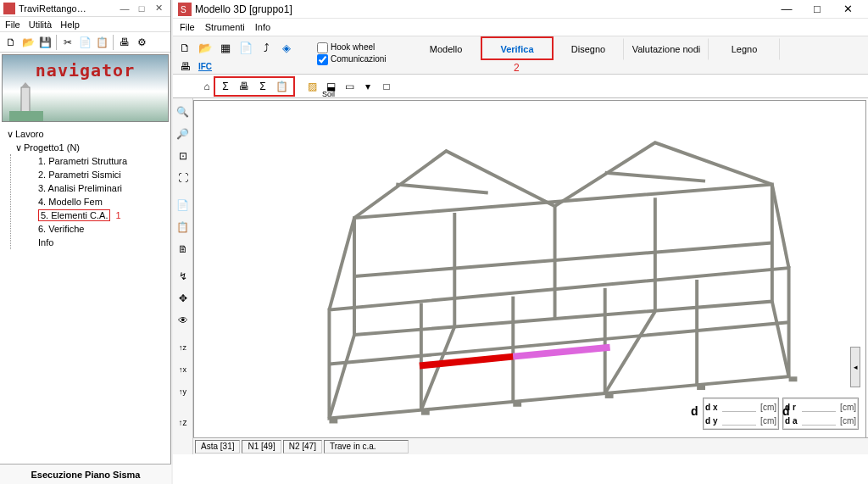 This screenshot has width=868, height=484. Describe the element at coordinates (183, 298) in the screenshot. I see `move-icon: ✥` at that location.